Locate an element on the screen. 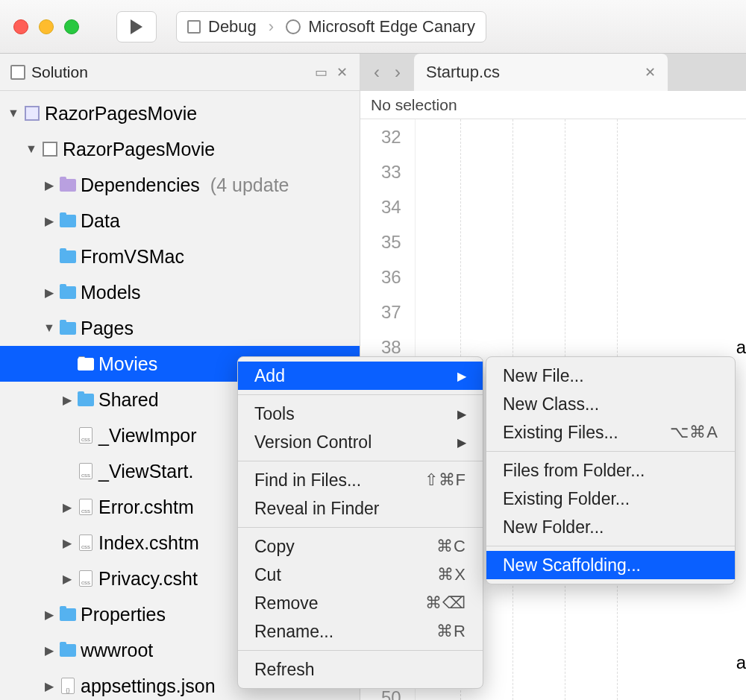 Image resolution: width=746 pixels, height=700 pixels. nav-back-button: ‹ is located at coordinates (377, 72).